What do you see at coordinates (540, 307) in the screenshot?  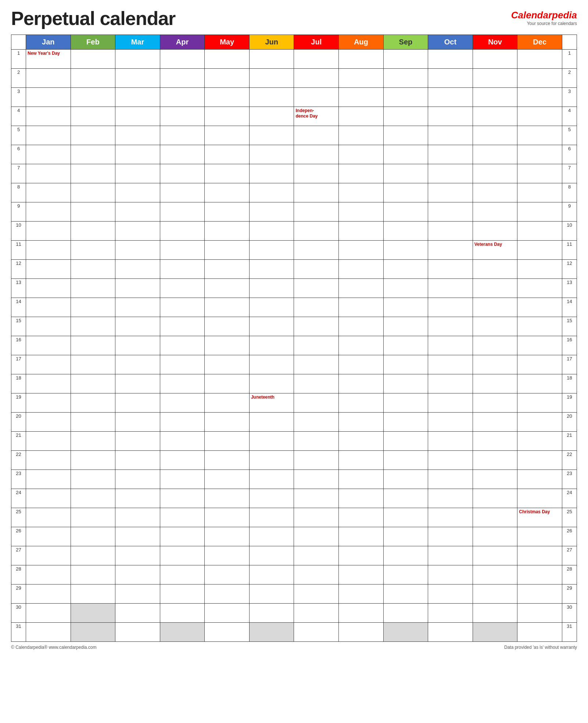 I see `cell-m12-d14` at bounding box center [540, 307].